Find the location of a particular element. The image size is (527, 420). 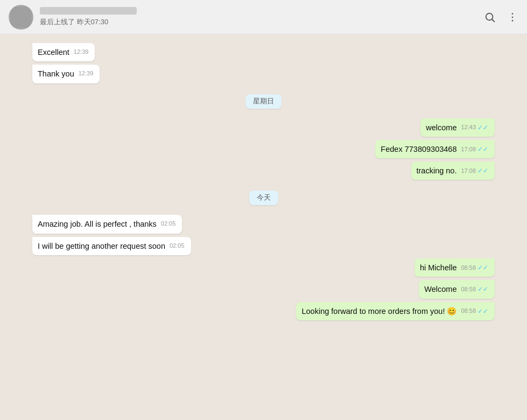

day-divider: 今天 is located at coordinates (264, 198).